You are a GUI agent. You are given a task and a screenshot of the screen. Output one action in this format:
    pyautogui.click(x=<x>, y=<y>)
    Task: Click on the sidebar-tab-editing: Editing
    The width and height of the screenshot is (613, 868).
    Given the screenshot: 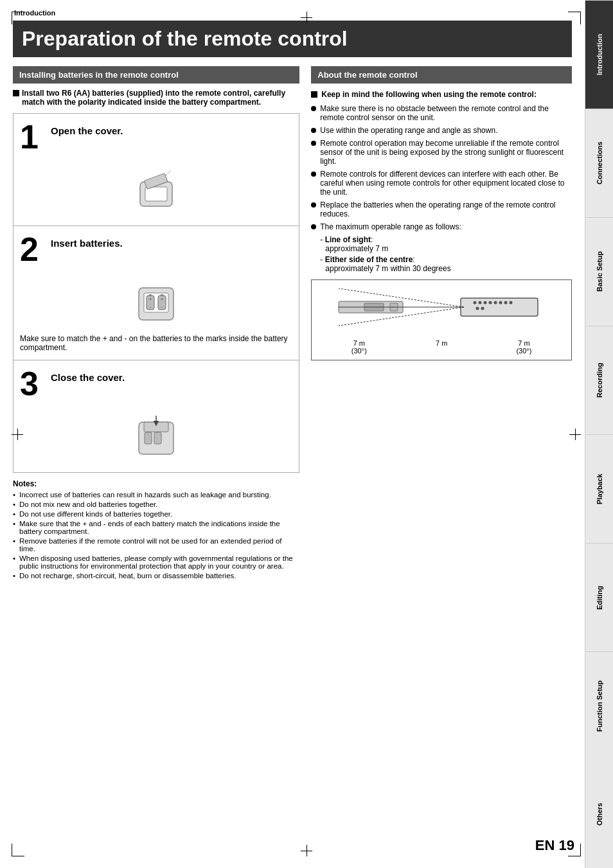 What is the action you would take?
    pyautogui.click(x=599, y=598)
    